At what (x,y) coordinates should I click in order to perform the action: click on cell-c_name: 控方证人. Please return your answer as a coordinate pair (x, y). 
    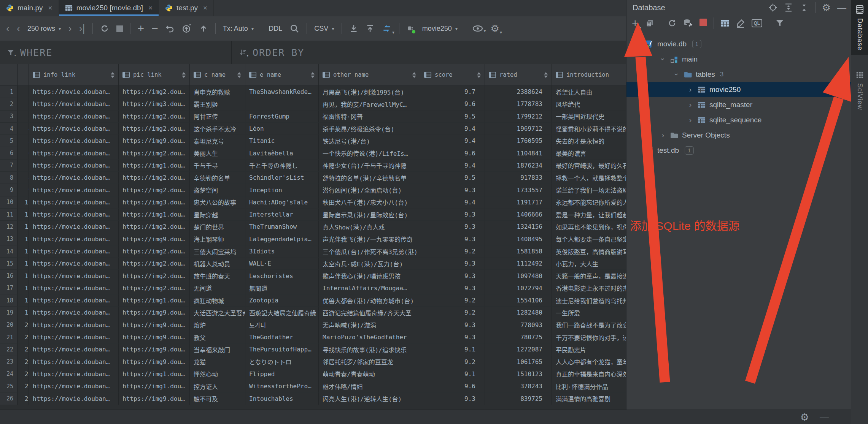
    Looking at the image, I should click on (218, 386).